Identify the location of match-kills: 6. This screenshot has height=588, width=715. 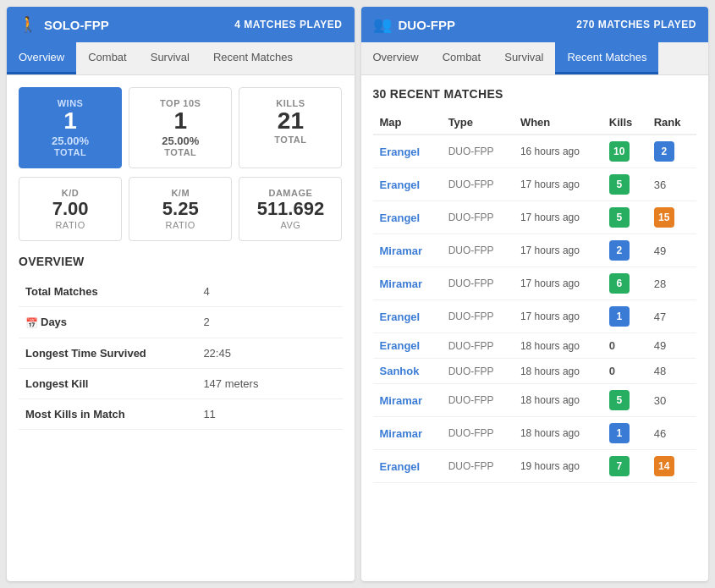
(624, 284).